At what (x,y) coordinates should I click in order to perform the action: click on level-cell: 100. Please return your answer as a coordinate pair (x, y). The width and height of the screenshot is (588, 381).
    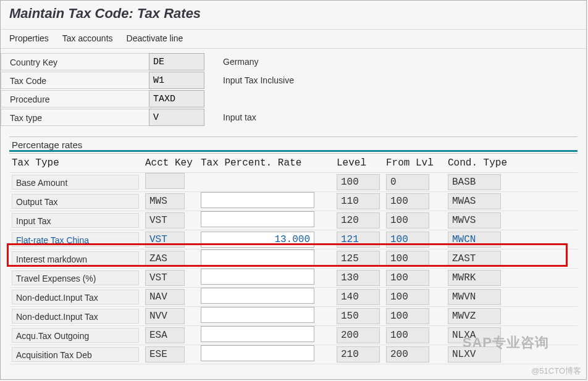
    Looking at the image, I should click on (358, 182).